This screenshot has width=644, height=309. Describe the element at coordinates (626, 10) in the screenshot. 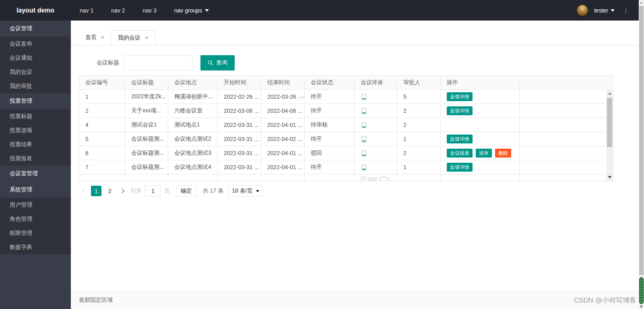

I see `more-options-icon: ⋮` at that location.